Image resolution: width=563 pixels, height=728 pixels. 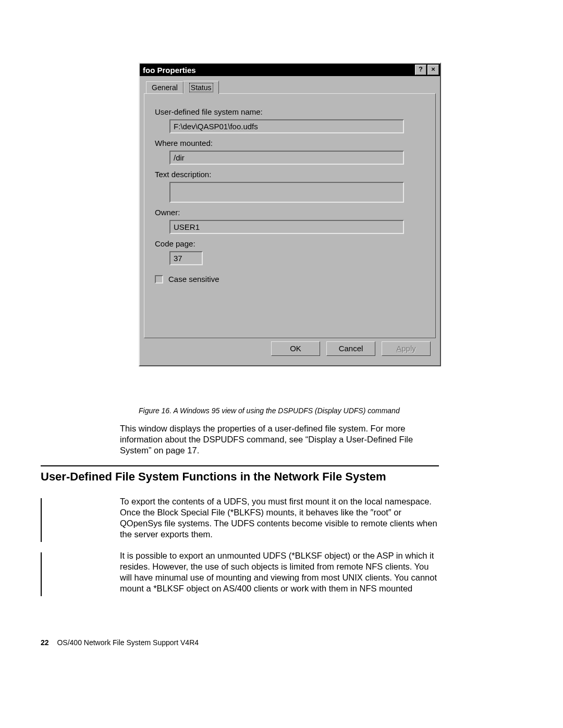 What do you see at coordinates (290, 143) in the screenshot?
I see `label-where-mounted: Where mounted:` at bounding box center [290, 143].